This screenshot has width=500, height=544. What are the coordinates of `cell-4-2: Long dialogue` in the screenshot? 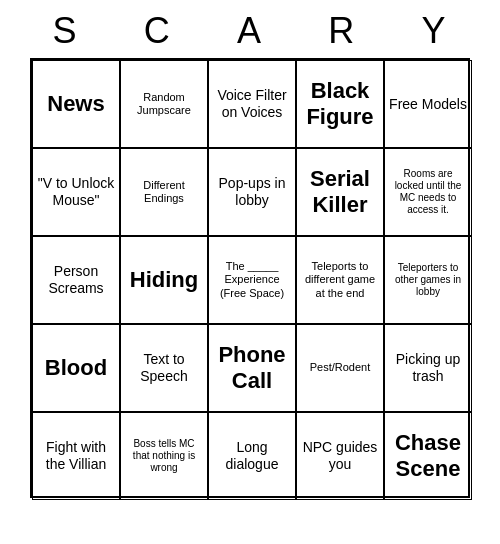 It's located at (252, 456).